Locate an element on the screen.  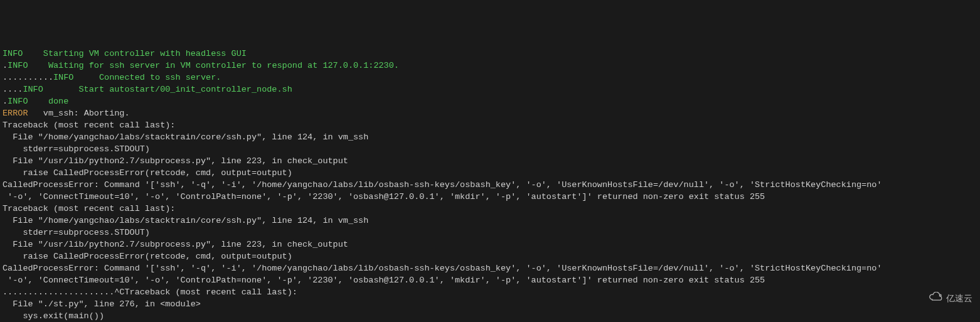
terminal-segment: done is located at coordinates (49, 102).